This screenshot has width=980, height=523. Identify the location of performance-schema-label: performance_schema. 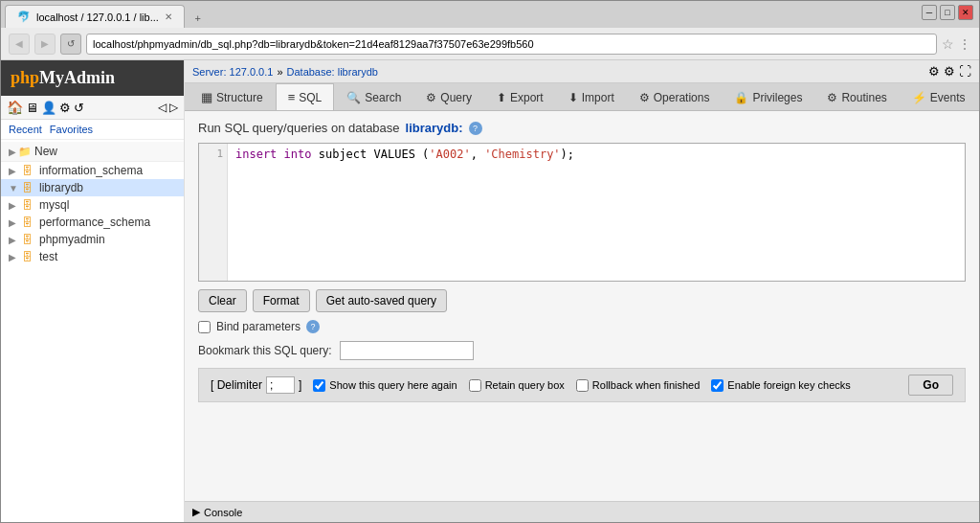
(95, 222).